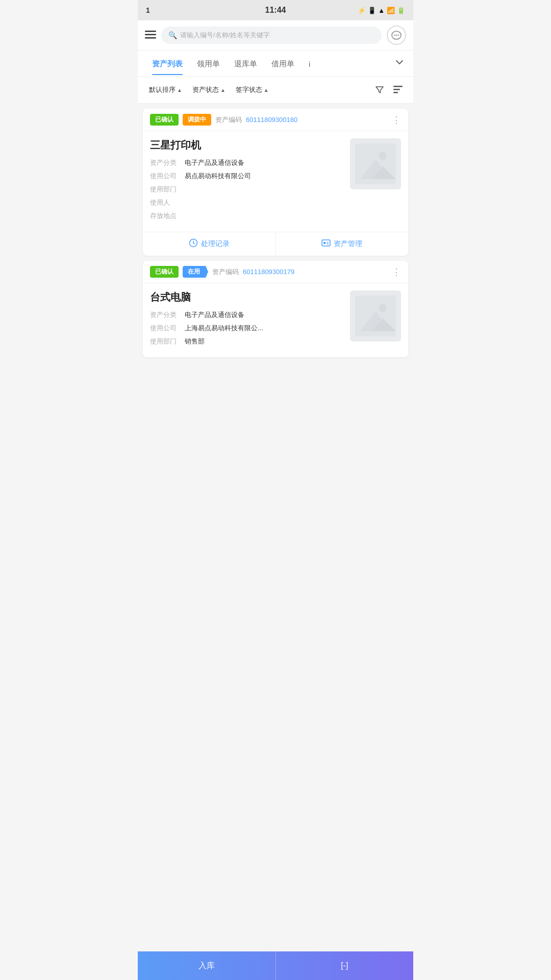 This screenshot has height=980, width=551. I want to click on info-value-dept-2: 销售部, so click(195, 341).